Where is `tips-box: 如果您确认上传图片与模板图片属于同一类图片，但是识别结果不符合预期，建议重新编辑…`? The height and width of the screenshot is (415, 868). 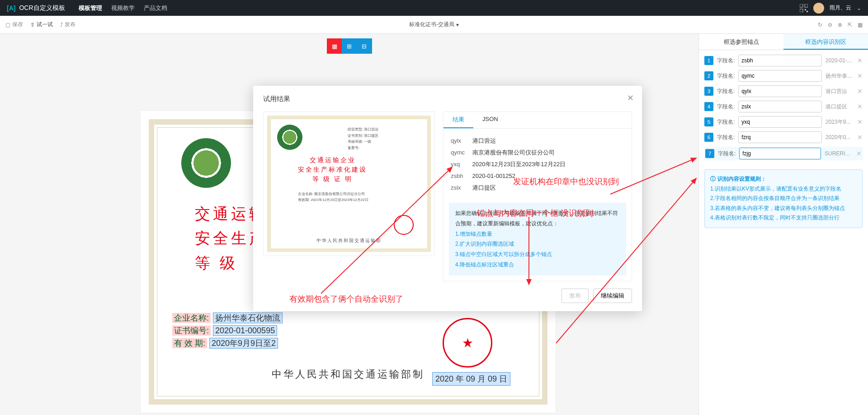
tips-box: 如果您确认上传图片与模板图片属于同一类图片，但是识别结果不符合预期，建议重新编辑… is located at coordinates (538, 239).